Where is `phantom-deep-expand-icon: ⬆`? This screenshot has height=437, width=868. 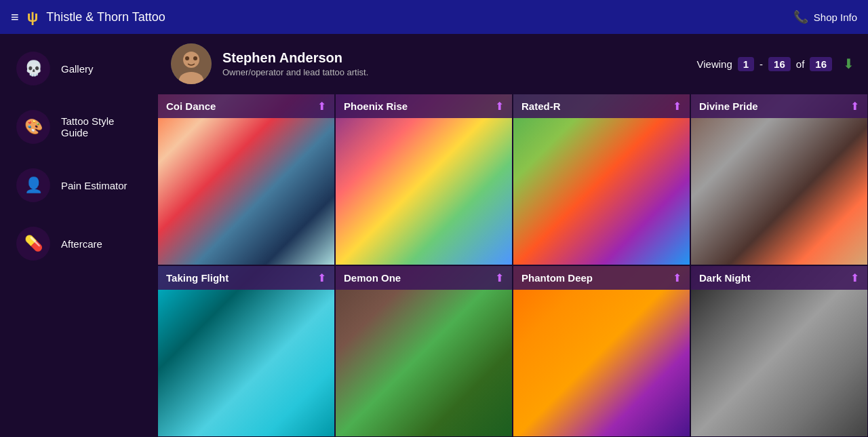 phantom-deep-expand-icon: ⬆ is located at coordinates (677, 278).